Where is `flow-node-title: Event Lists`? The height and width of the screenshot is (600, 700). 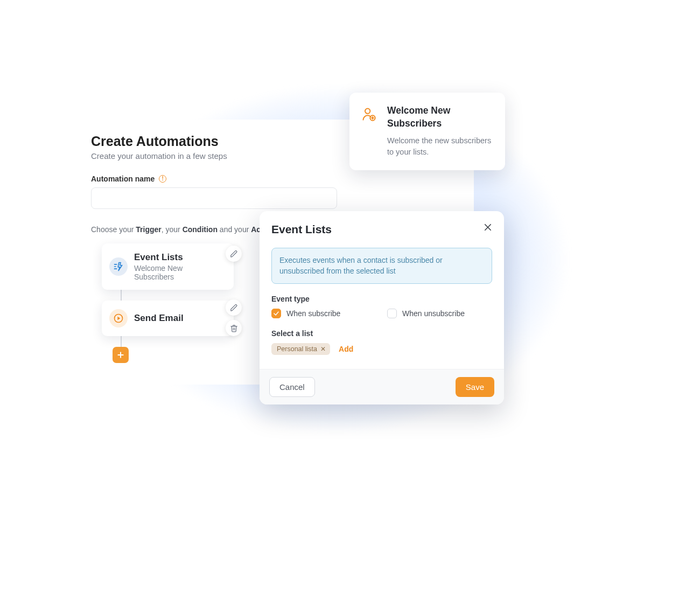
flow-node-title: Event Lists is located at coordinates (171, 257).